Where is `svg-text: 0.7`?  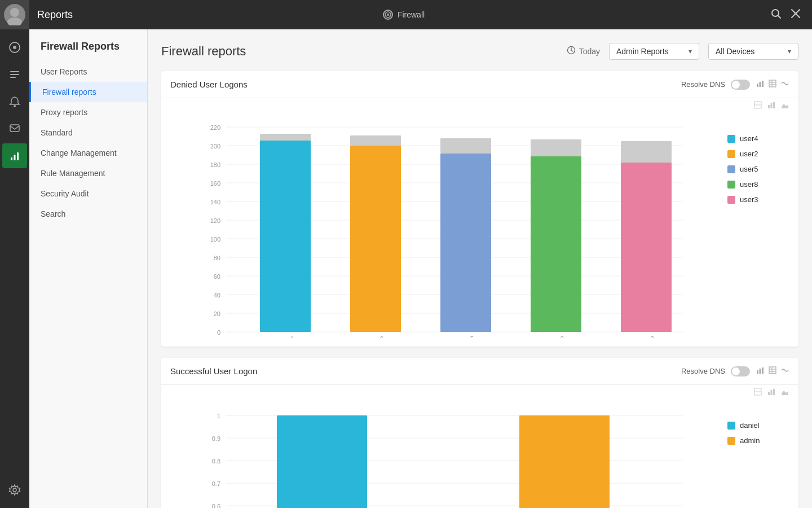
svg-text: 0.7 is located at coordinates (217, 484).